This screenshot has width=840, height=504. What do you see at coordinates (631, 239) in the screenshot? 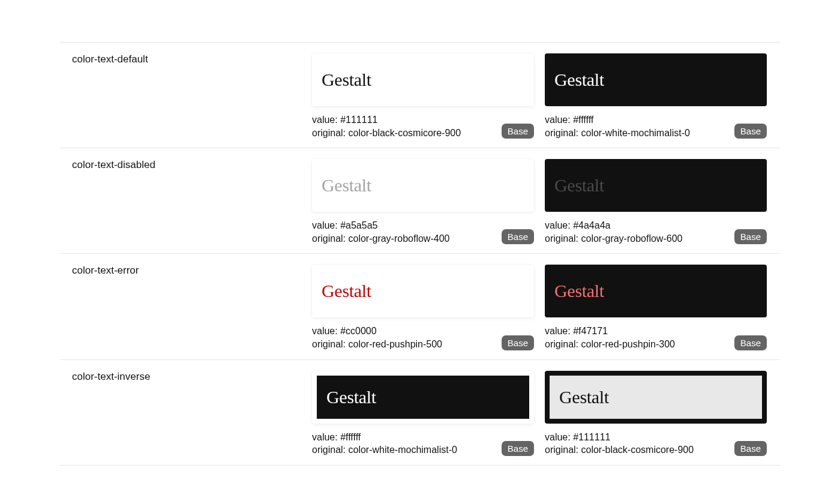
I see `original-text: color-gray-roboflow-600` at bounding box center [631, 239].